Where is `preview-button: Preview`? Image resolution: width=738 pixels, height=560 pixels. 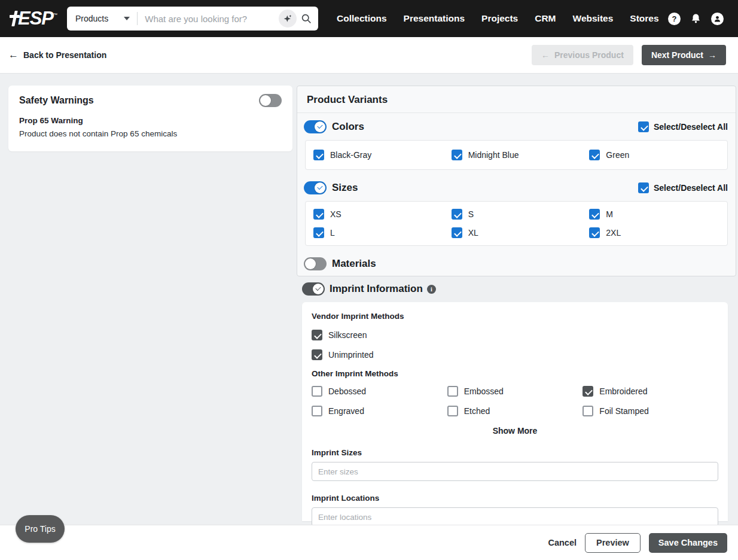 preview-button: Preview is located at coordinates (612, 543).